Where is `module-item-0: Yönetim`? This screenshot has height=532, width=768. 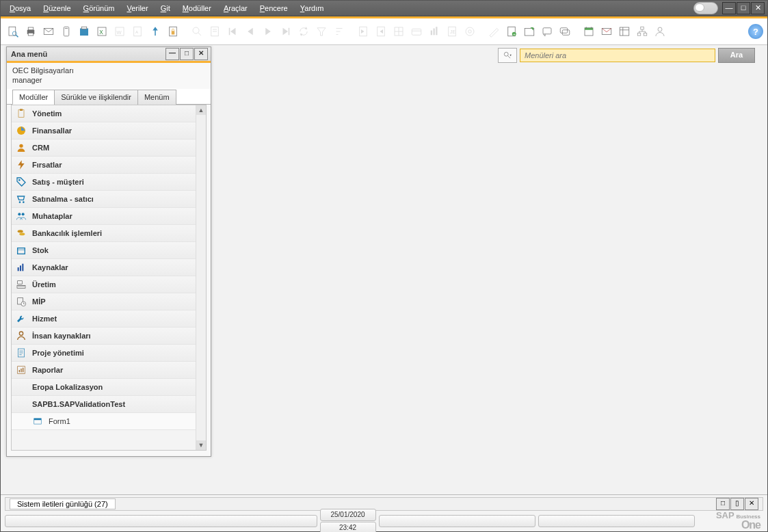
module-item-0: Yönetim is located at coordinates (109, 114).